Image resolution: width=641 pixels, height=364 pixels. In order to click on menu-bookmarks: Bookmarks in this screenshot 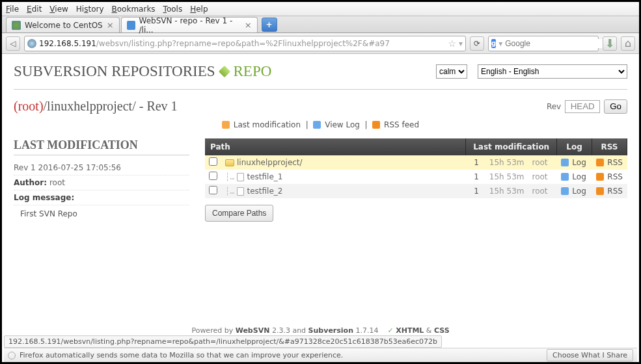, I will do `click(134, 9)`.